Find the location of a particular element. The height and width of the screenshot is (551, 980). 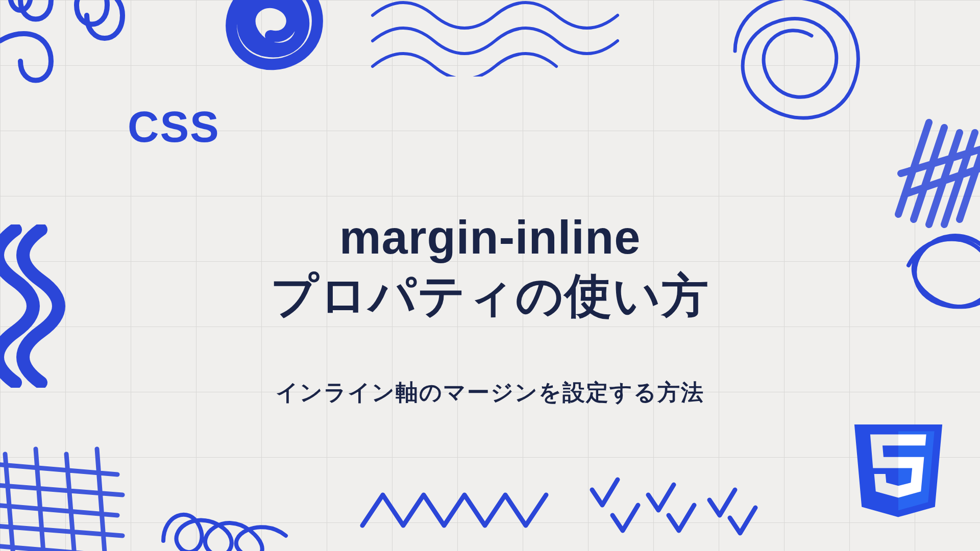

doodle-crayon-mark-icon is located at coordinates (929, 168).